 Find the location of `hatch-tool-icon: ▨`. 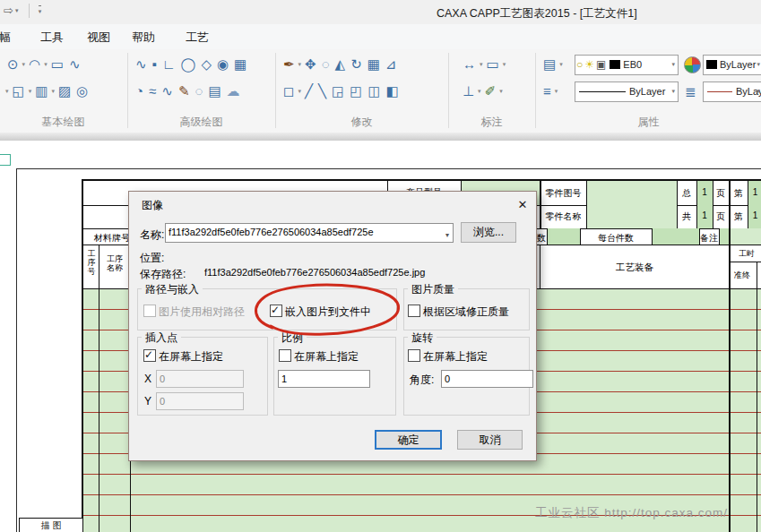

hatch-tool-icon: ▨ is located at coordinates (65, 91).